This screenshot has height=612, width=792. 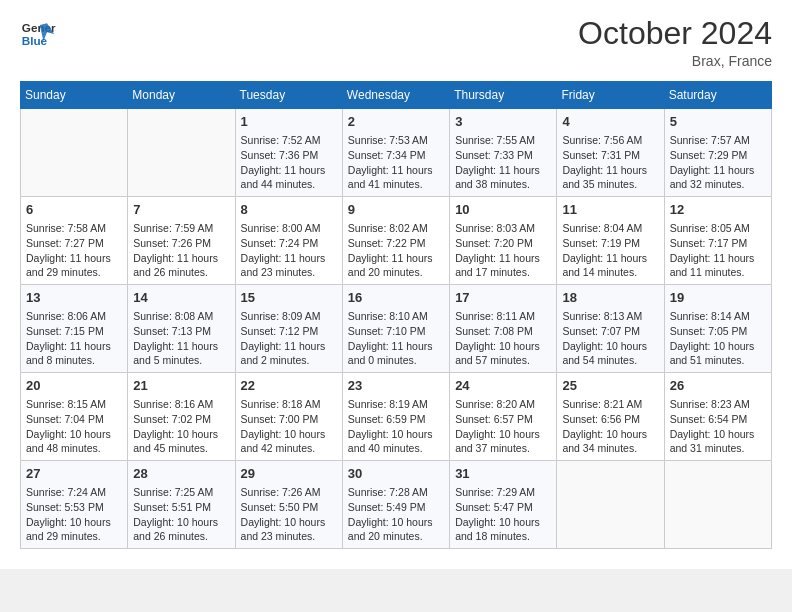 I want to click on calendar-header: SundayMondayTuesdayWednesdayThursdayFrid…, so click(x=396, y=96).